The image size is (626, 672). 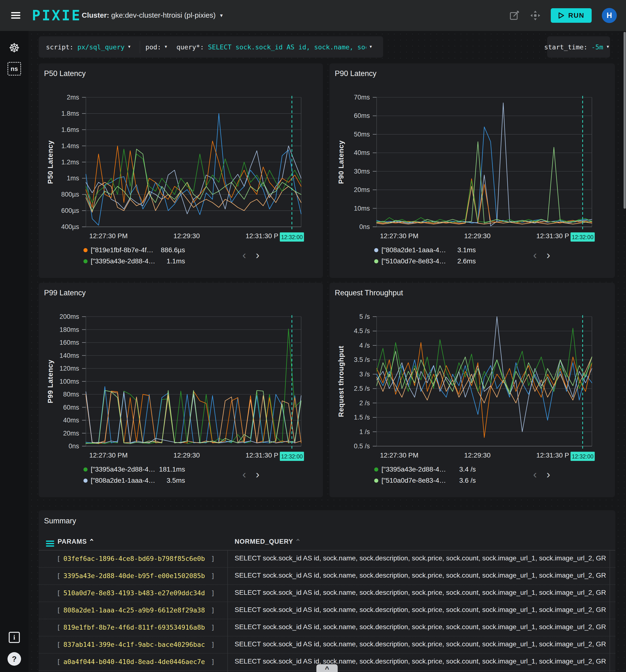 What do you see at coordinates (472, 373) in the screenshot?
I see `request-throughput-chart: 5 /s4.5 /s4 /s3.5 /s3 /s2.5 /s2 /s1.5 /s…` at bounding box center [472, 373].